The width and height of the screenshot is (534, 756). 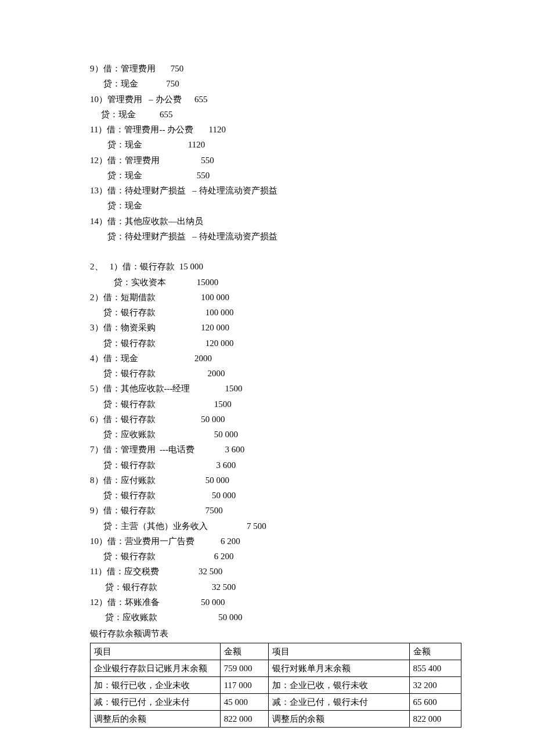 I want to click on table-cell: 银行对账单月末余额, so click(x=339, y=668).